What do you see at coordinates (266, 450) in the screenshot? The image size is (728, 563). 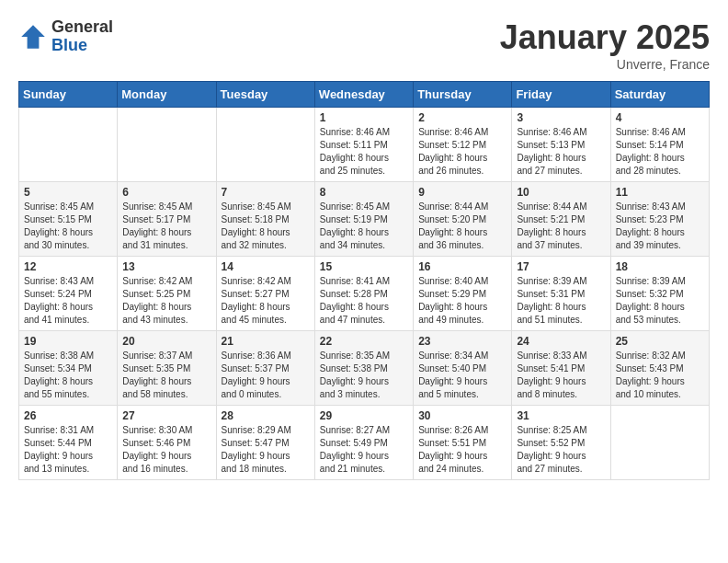 I see `day-info: Sunrise: 8:29 AM Sunset: 5:47 PM Dayligh…` at bounding box center [266, 450].